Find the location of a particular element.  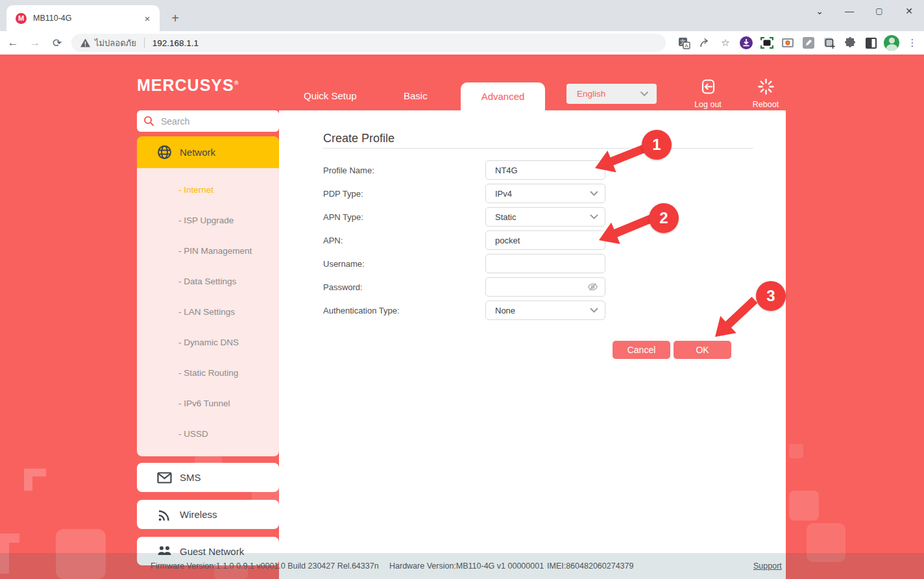

step-2-badge: 2 is located at coordinates (664, 218).